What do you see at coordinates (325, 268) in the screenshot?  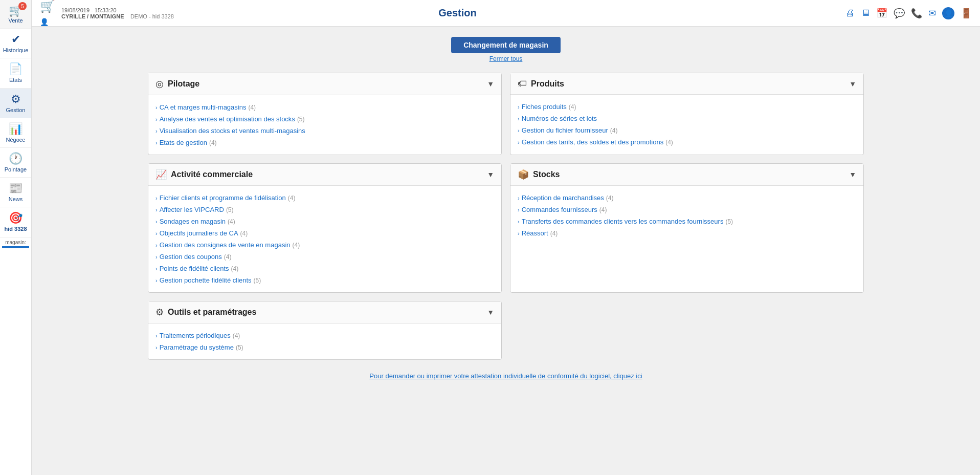 I see `list-item: › Points de fidélité clients (4)` at bounding box center [325, 268].